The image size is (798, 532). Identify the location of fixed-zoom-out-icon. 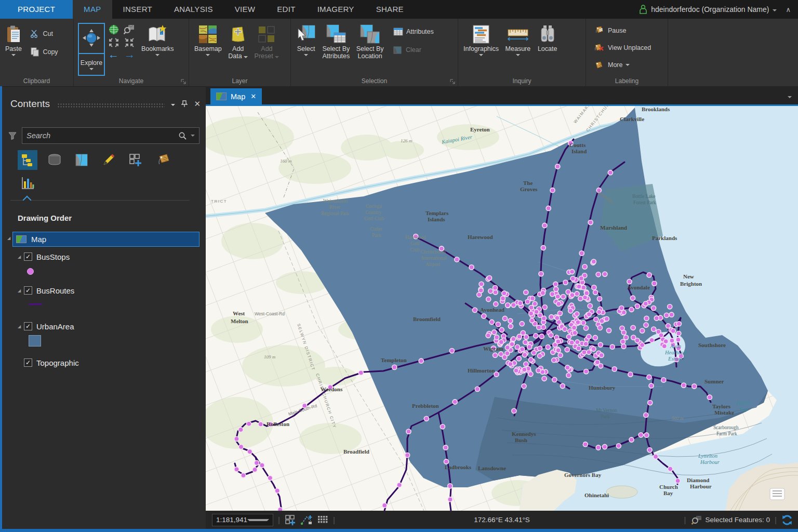
(129, 43).